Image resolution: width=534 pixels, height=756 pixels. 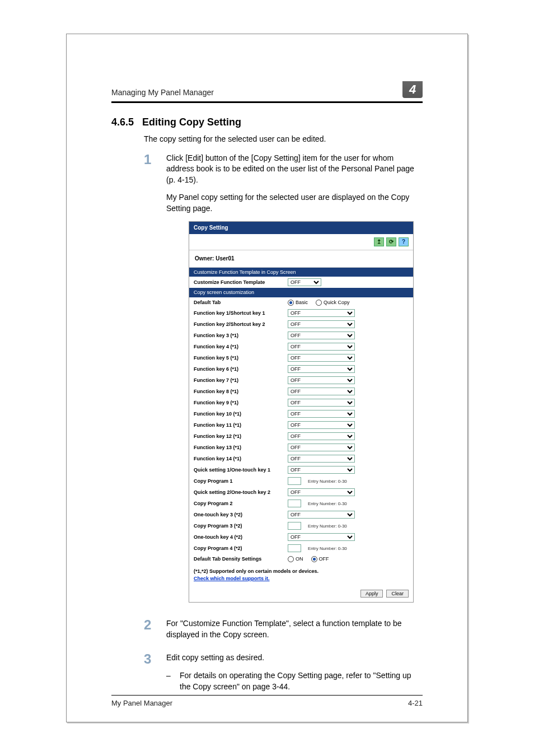 What do you see at coordinates (391, 242) in the screenshot?
I see `refresh-icon: ⟳` at bounding box center [391, 242].